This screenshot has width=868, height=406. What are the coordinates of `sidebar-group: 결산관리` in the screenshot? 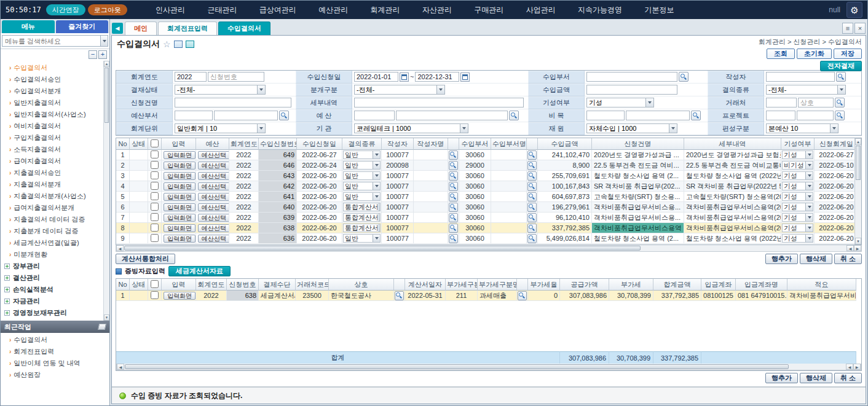 It's located at (53, 278).